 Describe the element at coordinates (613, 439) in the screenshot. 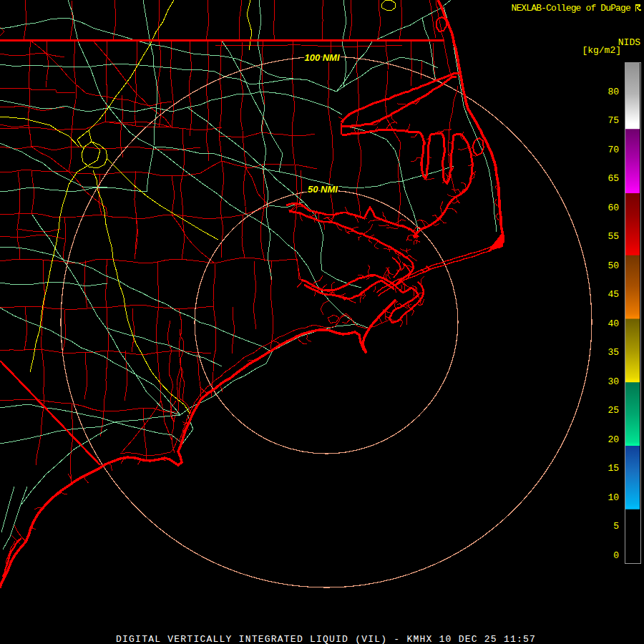

I see `svg-text: 20` at that location.